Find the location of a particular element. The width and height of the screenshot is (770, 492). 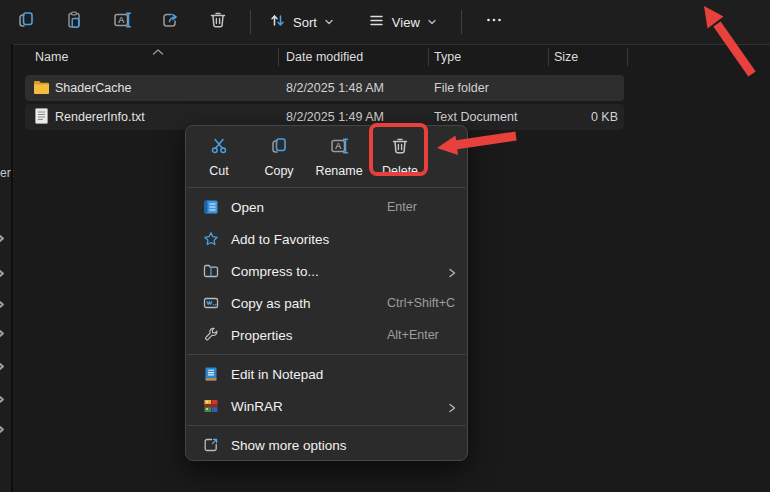

menu-item-label: Compress to... is located at coordinates (275, 272).